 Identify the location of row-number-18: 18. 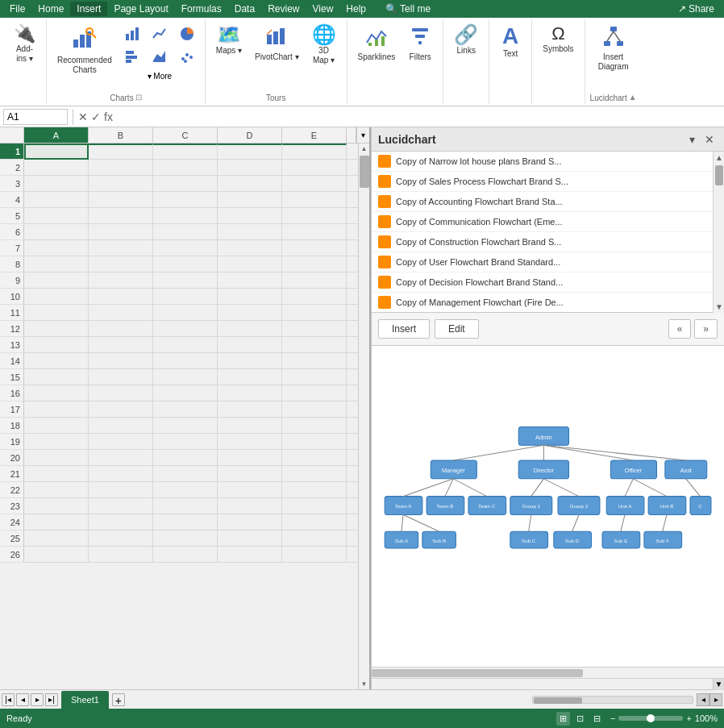
(12, 426).